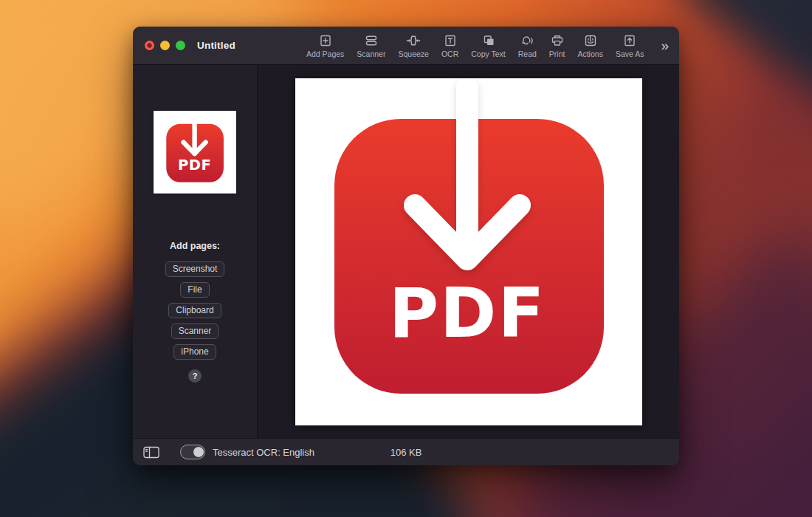 This screenshot has width=812, height=517. What do you see at coordinates (489, 54) in the screenshot?
I see `toolbar-label: Copy Text` at bounding box center [489, 54].